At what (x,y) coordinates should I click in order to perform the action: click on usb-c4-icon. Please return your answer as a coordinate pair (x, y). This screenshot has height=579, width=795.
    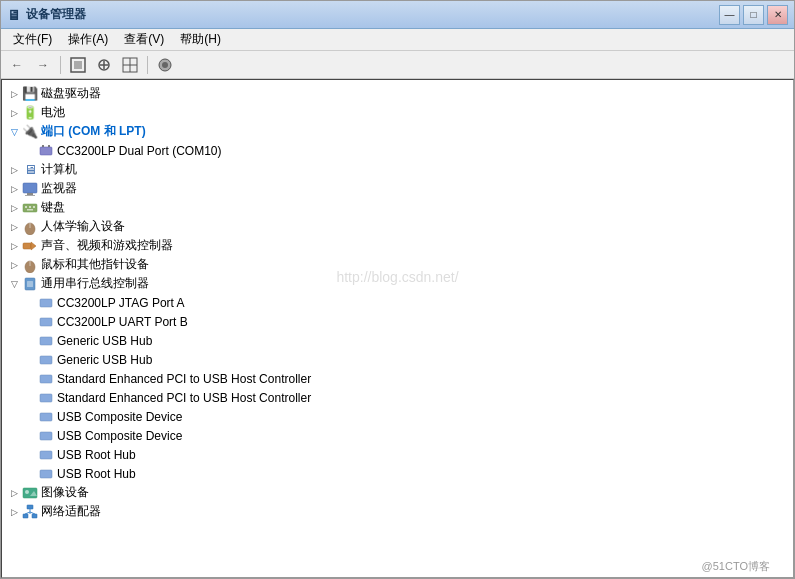
    Looking at the image, I should click on (46, 360).